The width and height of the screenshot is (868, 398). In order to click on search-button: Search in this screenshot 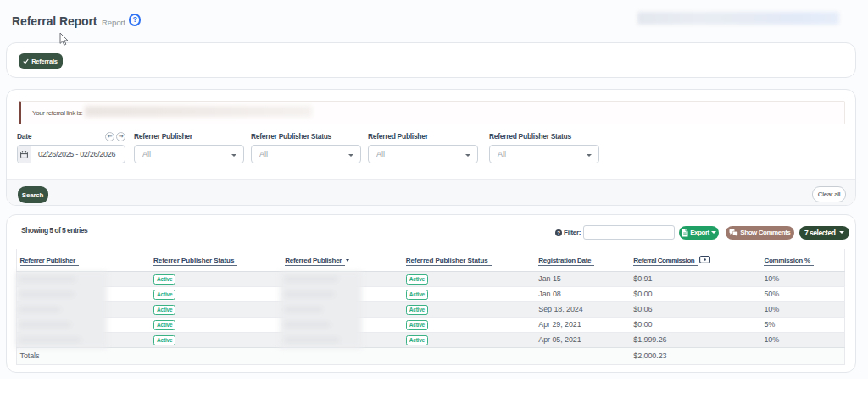, I will do `click(33, 195)`.